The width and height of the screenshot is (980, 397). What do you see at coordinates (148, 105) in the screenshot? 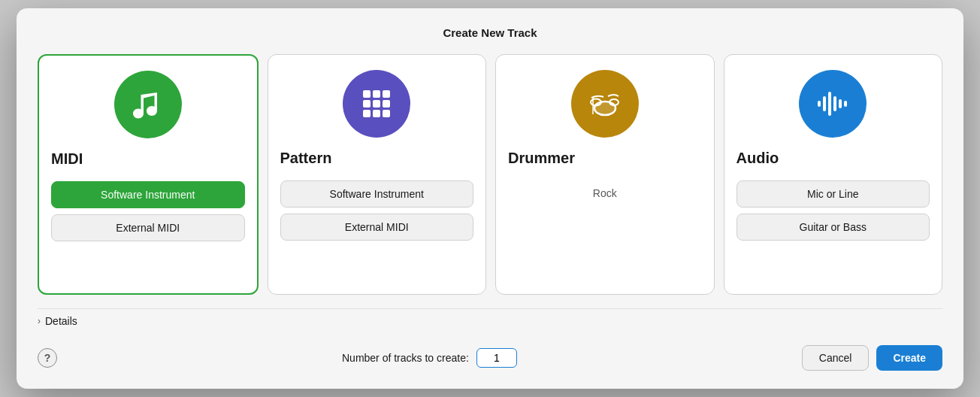
I see `music-note-icon` at bounding box center [148, 105].